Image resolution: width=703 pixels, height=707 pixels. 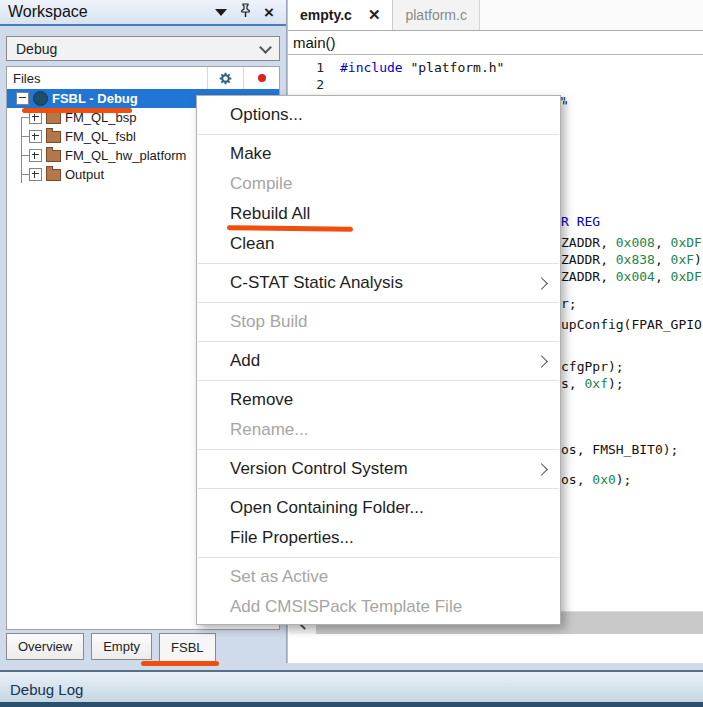 I want to click on editor-tab-bar: empty.c ✕ platform.c, so click(x=496, y=16).